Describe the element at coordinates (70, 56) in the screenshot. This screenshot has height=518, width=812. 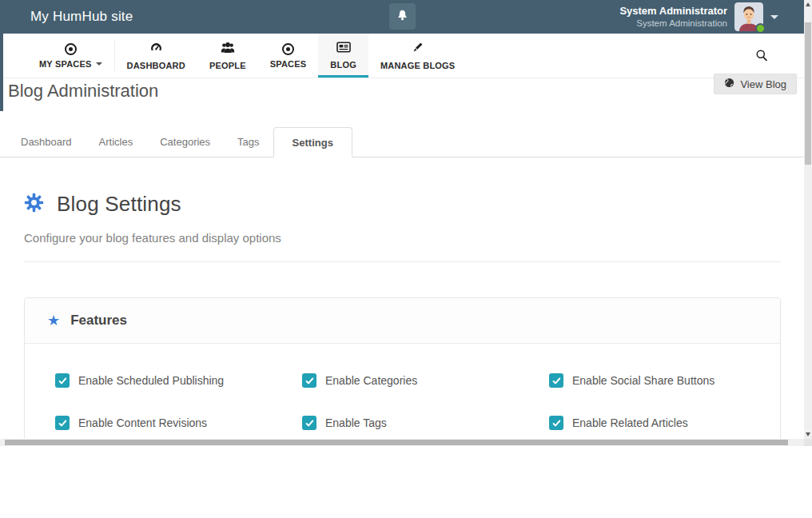
I see `nav-item-my-spaces: MY SPACES` at that location.